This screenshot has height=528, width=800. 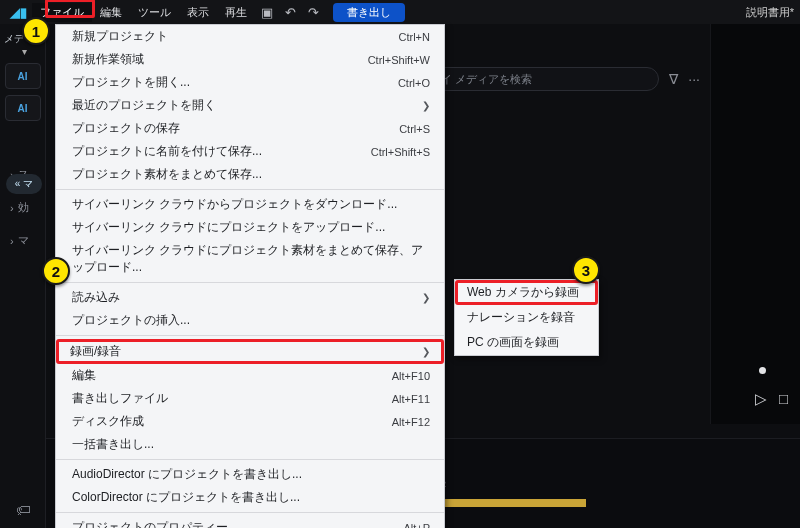 What do you see at coordinates (126, 128) in the screenshot?
I see `menu-item-label: プロジェクトの保存` at bounding box center [126, 128].